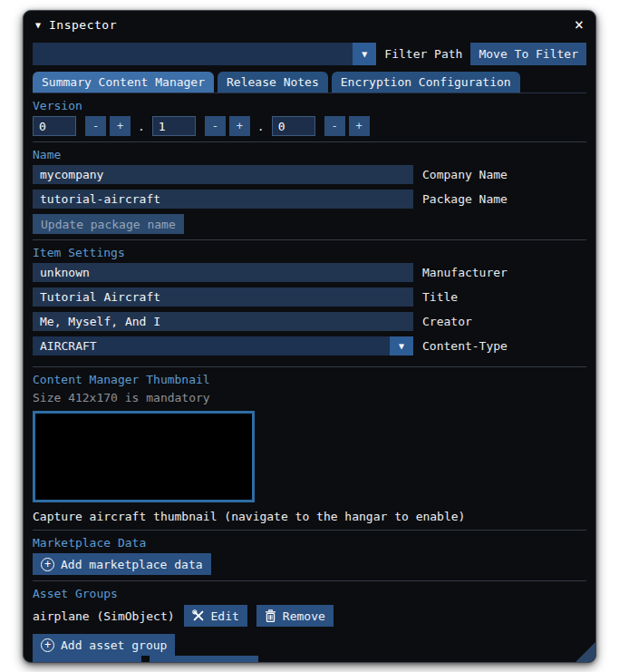  I want to click on tab-encryption-configuration: Encryption Configuration, so click(426, 82).